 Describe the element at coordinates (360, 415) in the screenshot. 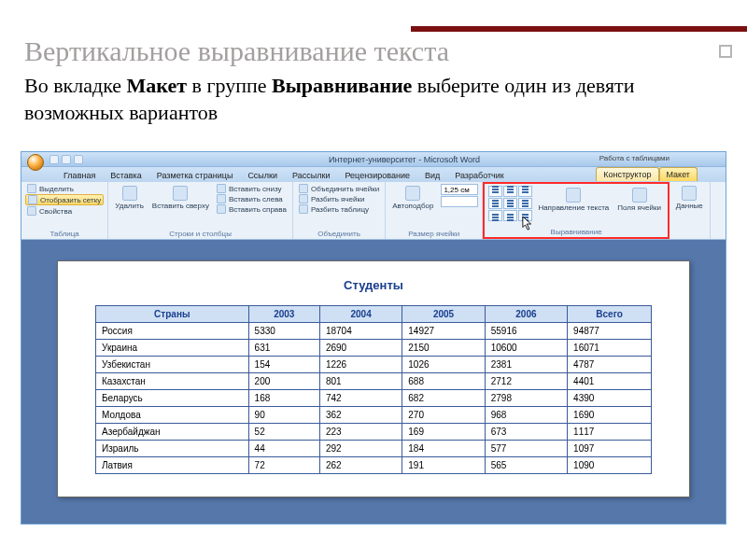

I see `table-cell: 362` at that location.